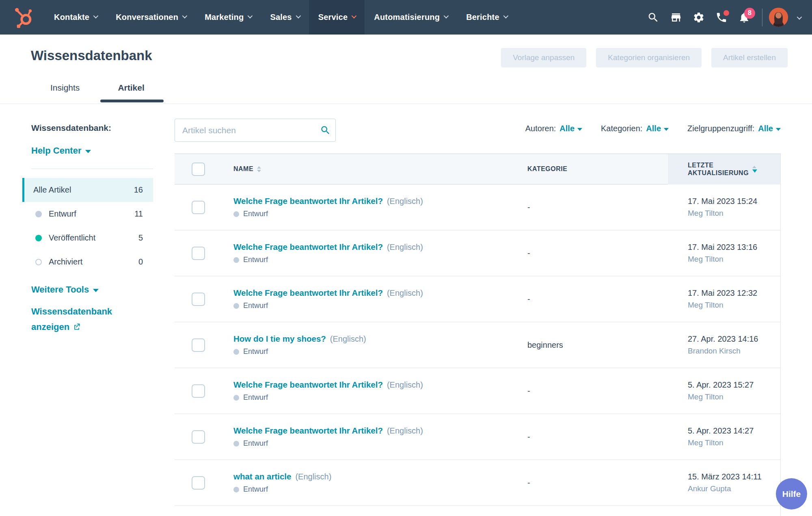  What do you see at coordinates (116, 88) in the screenshot?
I see `tabs: Insights Artikel` at bounding box center [116, 88].